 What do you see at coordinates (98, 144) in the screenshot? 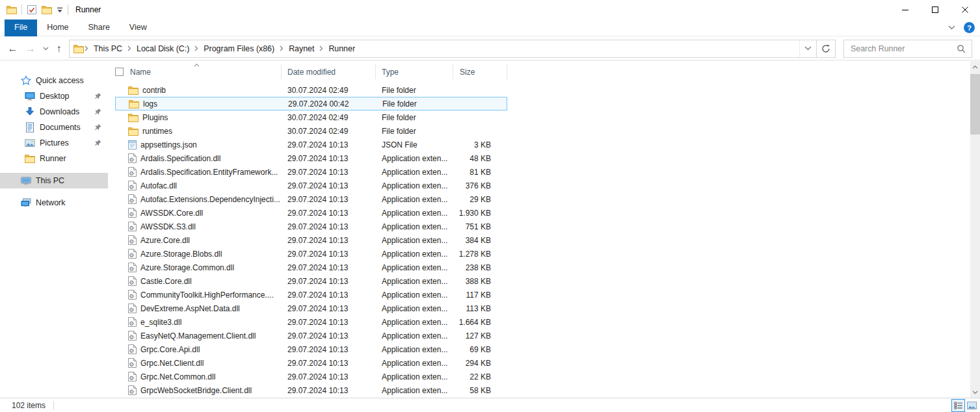
I see `pin-icon` at bounding box center [98, 144].